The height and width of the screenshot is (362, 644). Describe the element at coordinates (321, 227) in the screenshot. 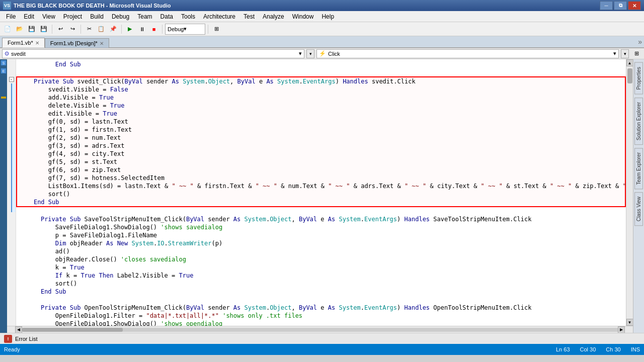

I see `code-line: SaveFileDialog1.ShowDialog() 'shows save…` at that location.